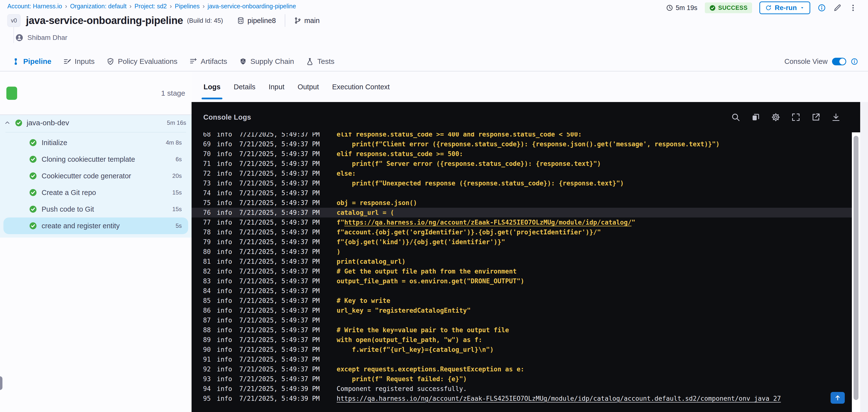  Describe the element at coordinates (522, 389) in the screenshot. I see `log-line-94: 94info7/21/2025, 5:49:39 PMComponent reg…` at that location.